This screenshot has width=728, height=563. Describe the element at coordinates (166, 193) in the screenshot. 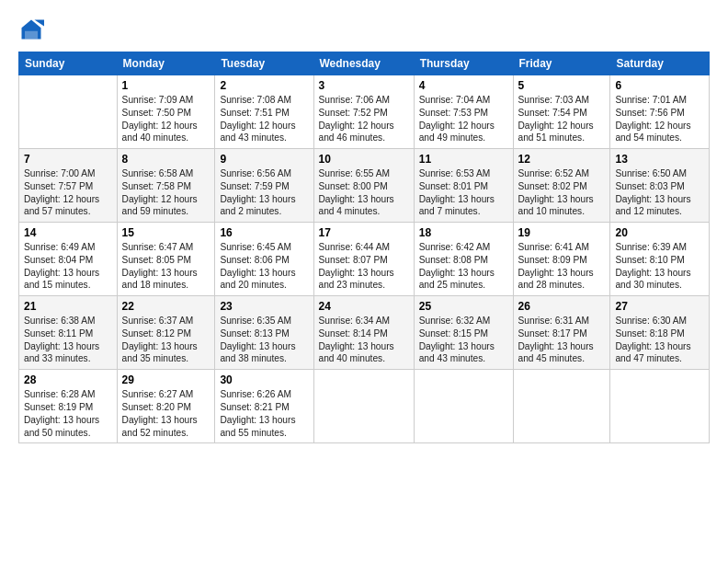

I see `day-info: Sunrise: 6:58 AM Sunset: 7:58 PM Dayligh…` at that location.